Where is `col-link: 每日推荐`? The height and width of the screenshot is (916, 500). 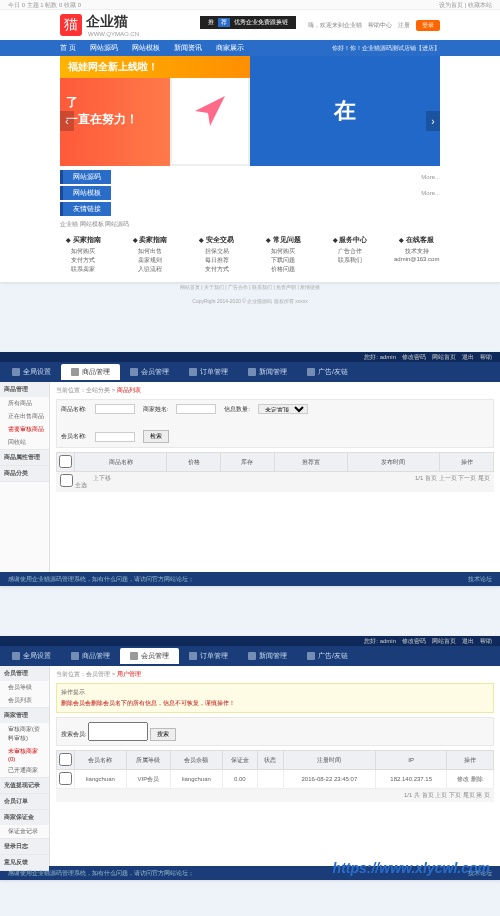 col-link: 每日推荐 is located at coordinates (216, 260).